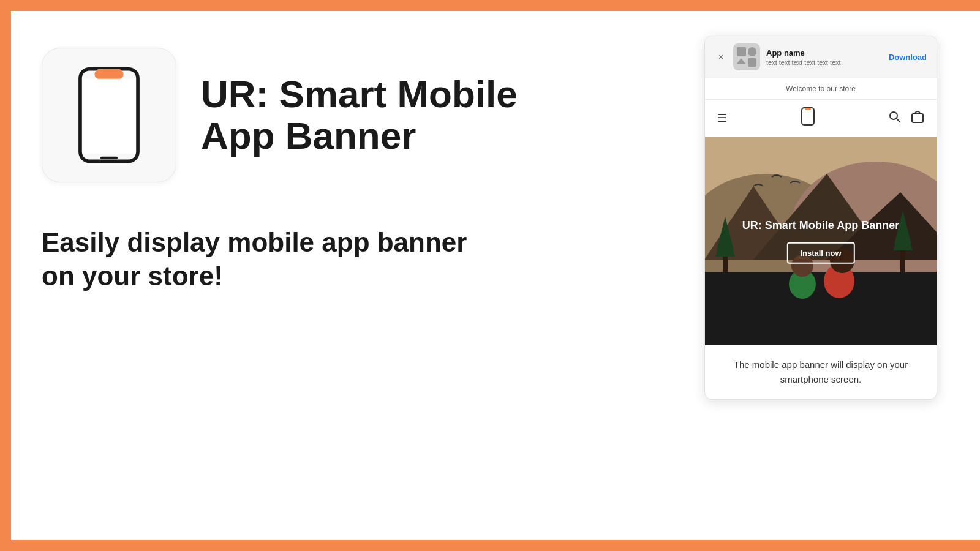  What do you see at coordinates (918, 119) in the screenshot?
I see `cart-icon` at bounding box center [918, 119].